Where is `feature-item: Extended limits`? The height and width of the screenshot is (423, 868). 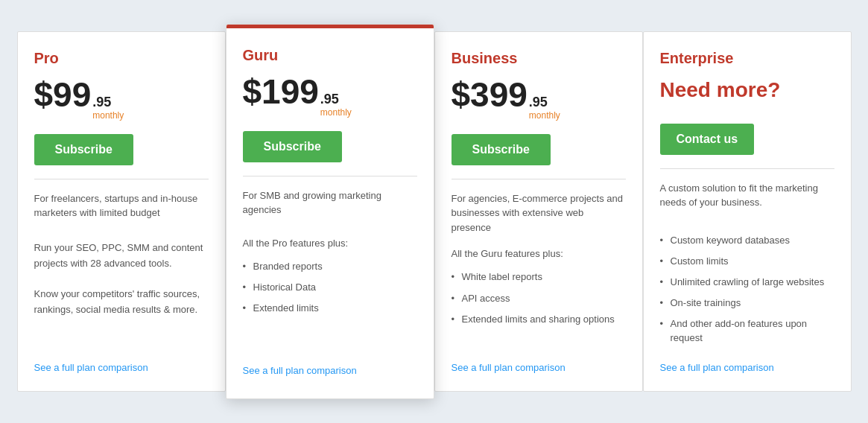
feature-item: Extended limits is located at coordinates (330, 308).